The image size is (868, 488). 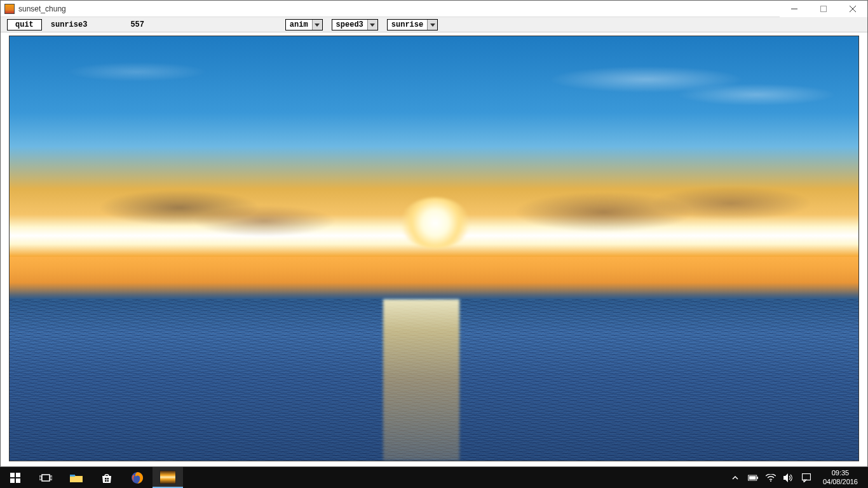 What do you see at coordinates (168, 477) in the screenshot?
I see `sunset-app-icon` at bounding box center [168, 477].